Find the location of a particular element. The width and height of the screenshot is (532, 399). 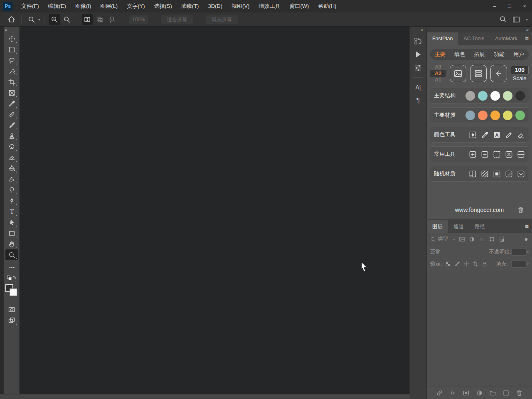

adjustment-layer-button is located at coordinates (480, 393).